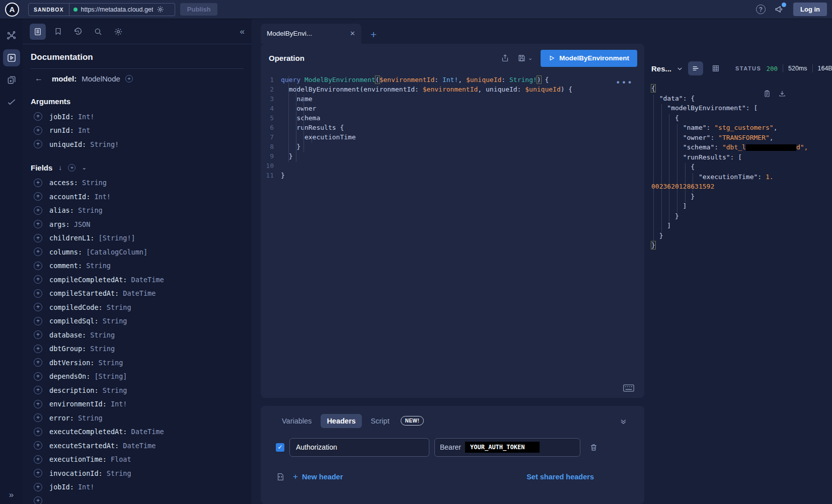  I want to click on delete-header-icon, so click(594, 448).